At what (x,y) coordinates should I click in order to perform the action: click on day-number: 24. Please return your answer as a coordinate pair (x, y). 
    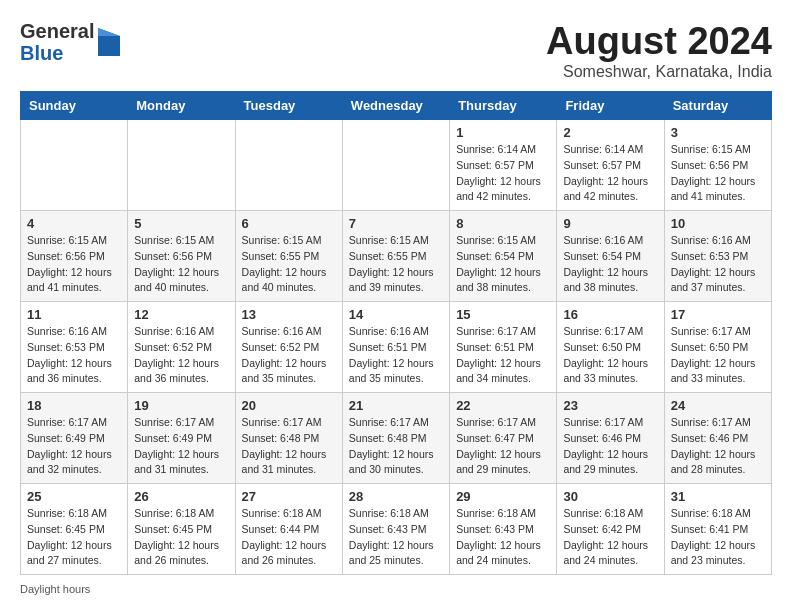
    Looking at the image, I should click on (718, 406).